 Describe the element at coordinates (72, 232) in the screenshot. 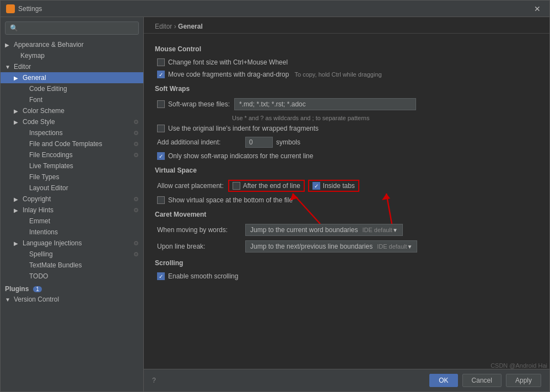

I see `sidebar-item-intentions: Intentions` at that location.